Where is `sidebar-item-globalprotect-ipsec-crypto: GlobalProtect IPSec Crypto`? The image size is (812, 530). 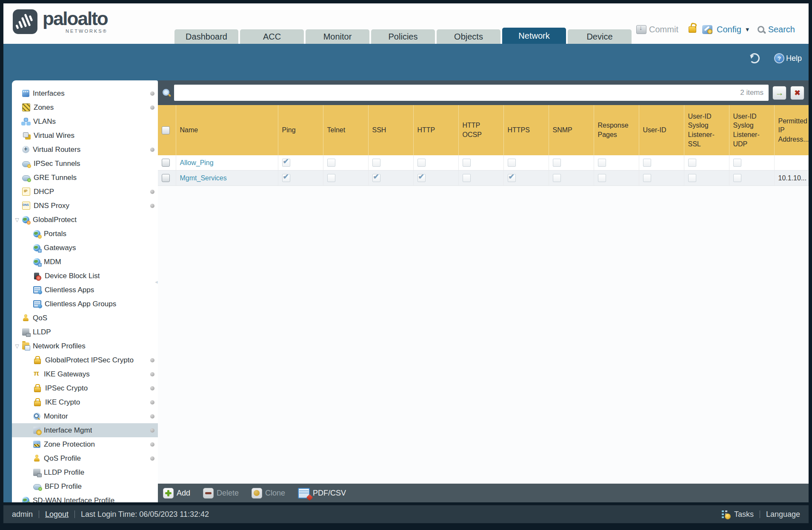
sidebar-item-globalprotect-ipsec-crypto: GlobalProtect IPSec Crypto is located at coordinates (85, 360).